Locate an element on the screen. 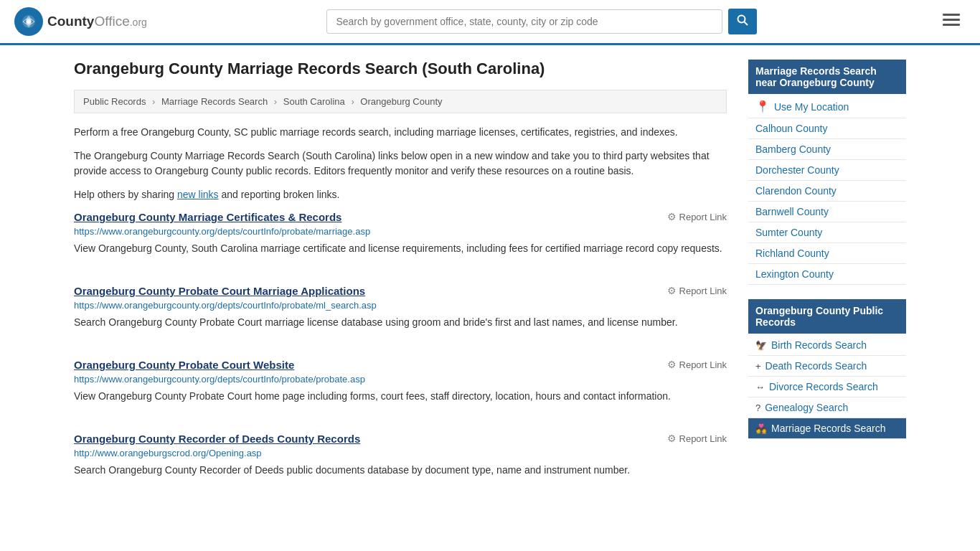 This screenshot has width=980, height=551. breadcrumb-south-carolina: South Carolina is located at coordinates (314, 102).